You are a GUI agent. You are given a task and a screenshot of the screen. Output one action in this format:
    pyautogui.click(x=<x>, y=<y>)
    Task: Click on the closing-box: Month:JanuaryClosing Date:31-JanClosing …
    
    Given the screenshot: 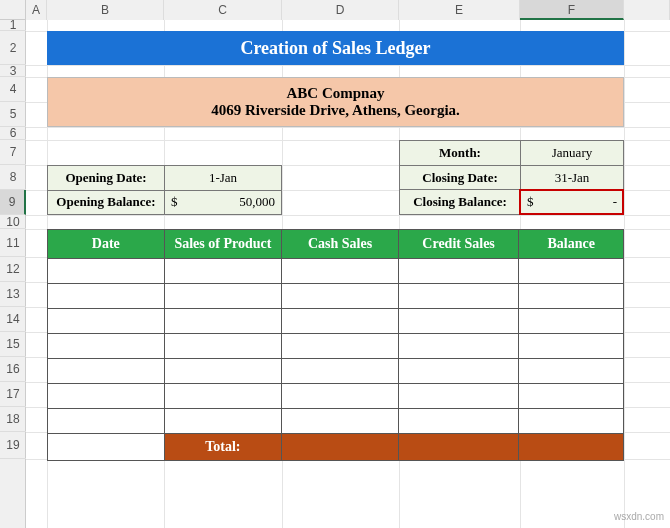 What is the action you would take?
    pyautogui.click(x=512, y=178)
    